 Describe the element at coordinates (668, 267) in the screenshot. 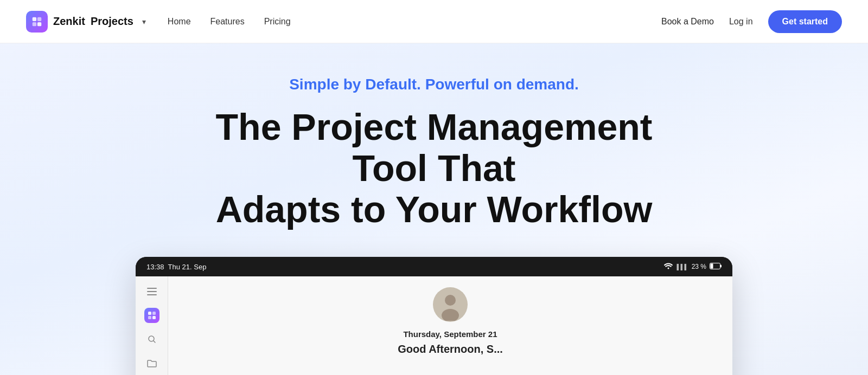

I see `wifi-icon` at that location.